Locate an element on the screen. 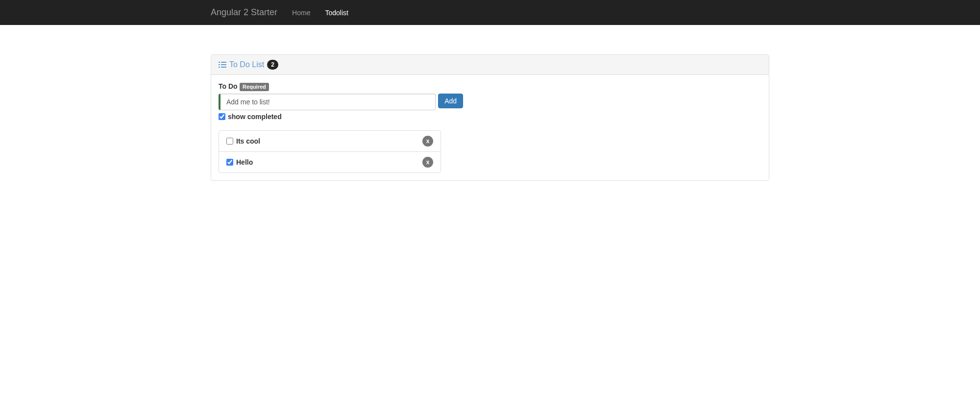 This screenshot has width=980, height=393. brand-link: Angular 2 Starter is located at coordinates (248, 13).